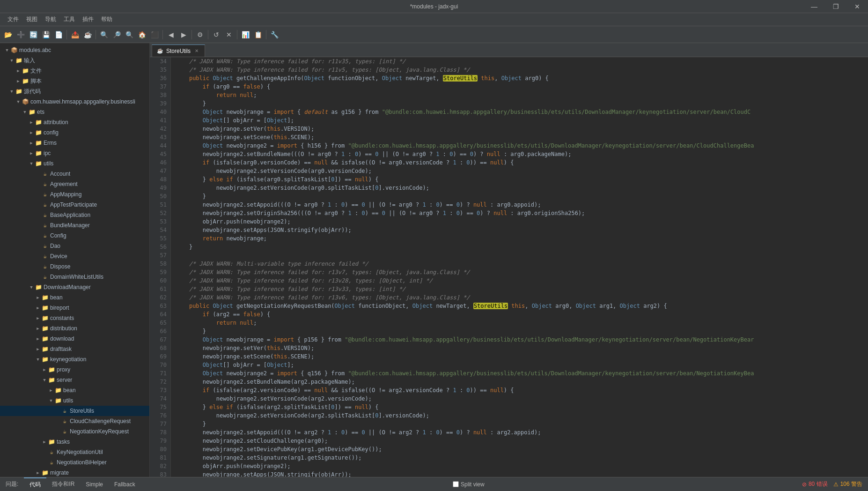 This screenshot has width=868, height=491. I want to click on tree-root: ▼ 📦 modules.abc, so click(75, 50).